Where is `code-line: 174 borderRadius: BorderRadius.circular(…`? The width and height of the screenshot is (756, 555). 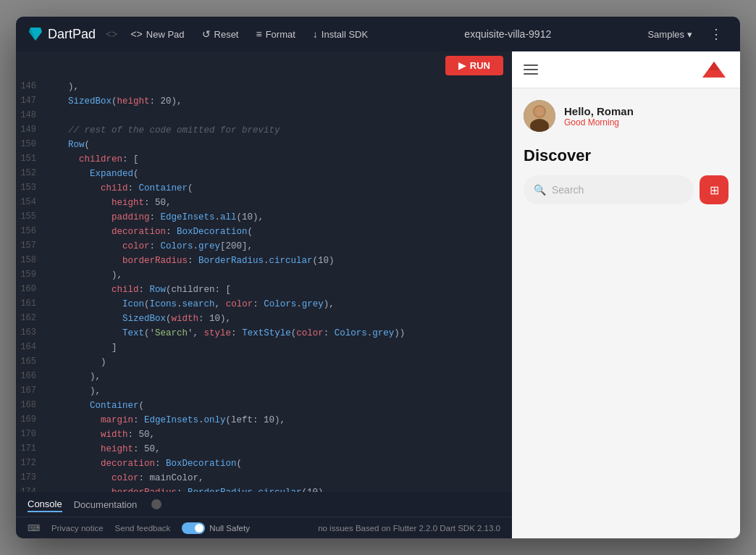
code-line: 174 borderRadius: BorderRadius.circular(… is located at coordinates (264, 488).